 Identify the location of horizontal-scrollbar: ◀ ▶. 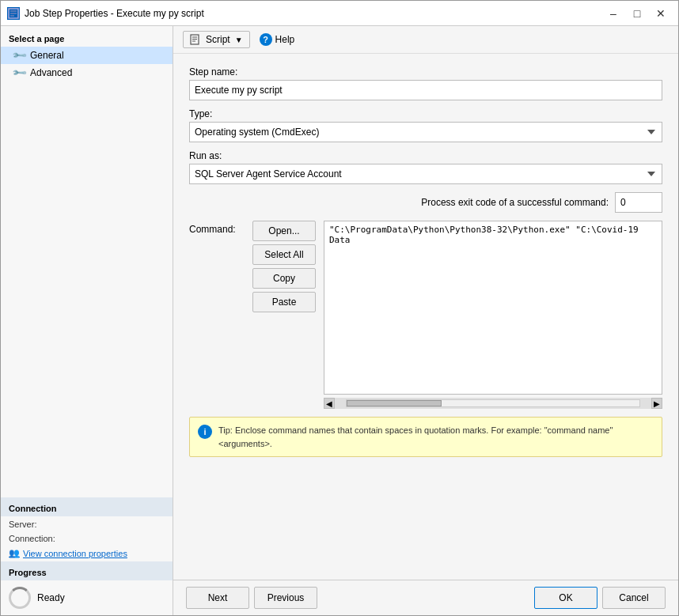
(493, 403).